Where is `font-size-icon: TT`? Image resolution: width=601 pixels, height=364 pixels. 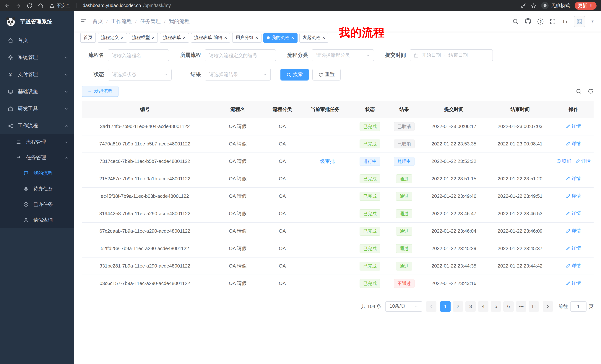
font-size-icon: TT is located at coordinates (565, 21).